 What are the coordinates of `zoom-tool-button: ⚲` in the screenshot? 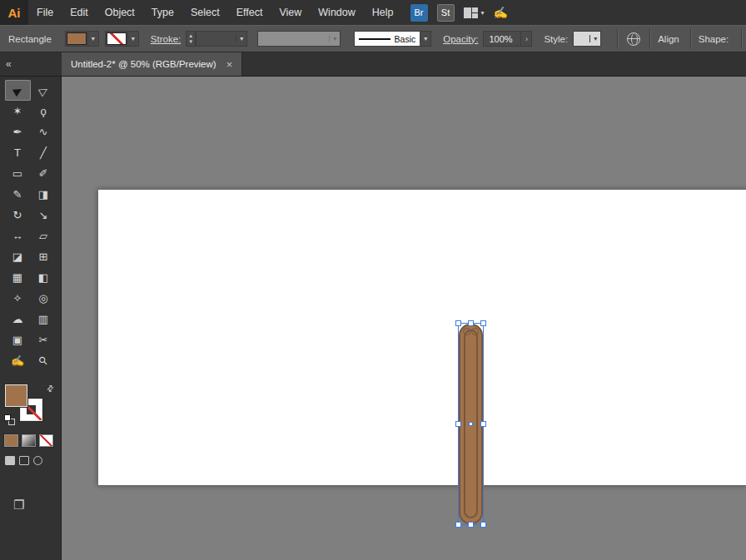 It's located at (43, 361).